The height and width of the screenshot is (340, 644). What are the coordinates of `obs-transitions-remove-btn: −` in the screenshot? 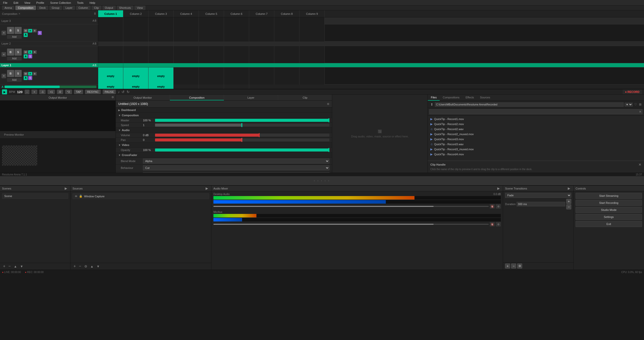 It's located at (514, 266).